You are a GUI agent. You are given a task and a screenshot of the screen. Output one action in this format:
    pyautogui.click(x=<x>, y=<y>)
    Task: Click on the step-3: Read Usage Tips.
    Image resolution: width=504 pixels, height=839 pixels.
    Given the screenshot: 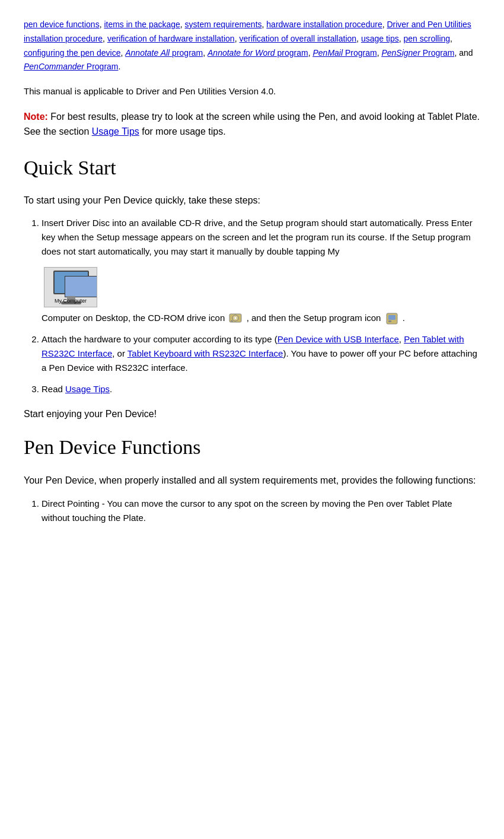 What is the action you would take?
    pyautogui.click(x=261, y=389)
    